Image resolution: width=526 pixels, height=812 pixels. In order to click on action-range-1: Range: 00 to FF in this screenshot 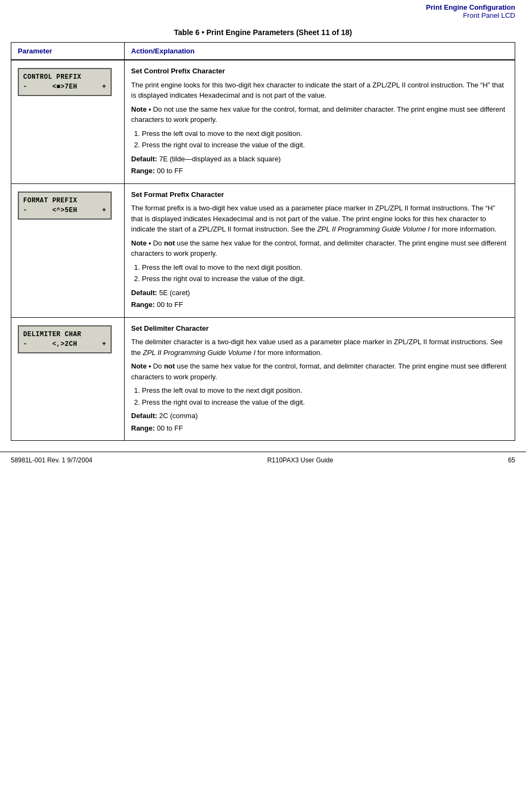, I will do `click(319, 305)`.